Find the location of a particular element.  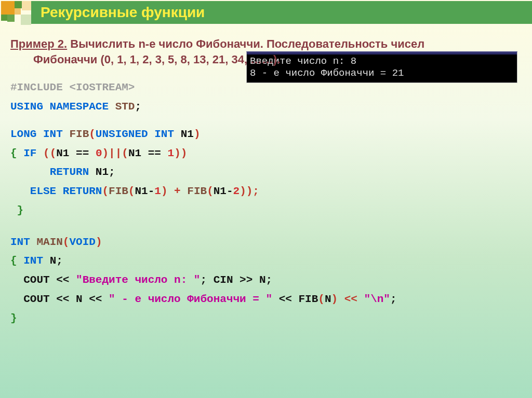

slide-title-bar: Рекурсивные функции is located at coordinates (282, 12).